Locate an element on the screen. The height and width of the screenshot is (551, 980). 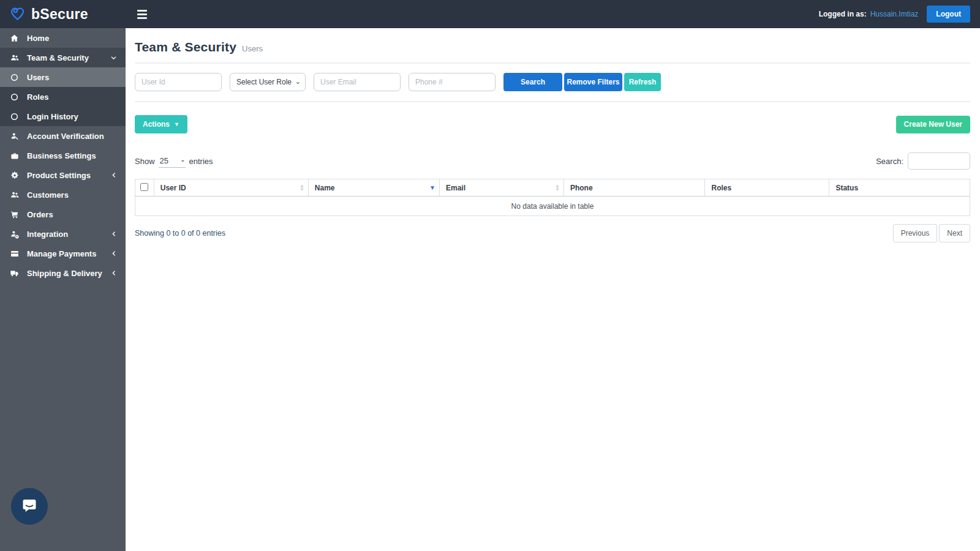
credit-card-icon is located at coordinates (15, 253).